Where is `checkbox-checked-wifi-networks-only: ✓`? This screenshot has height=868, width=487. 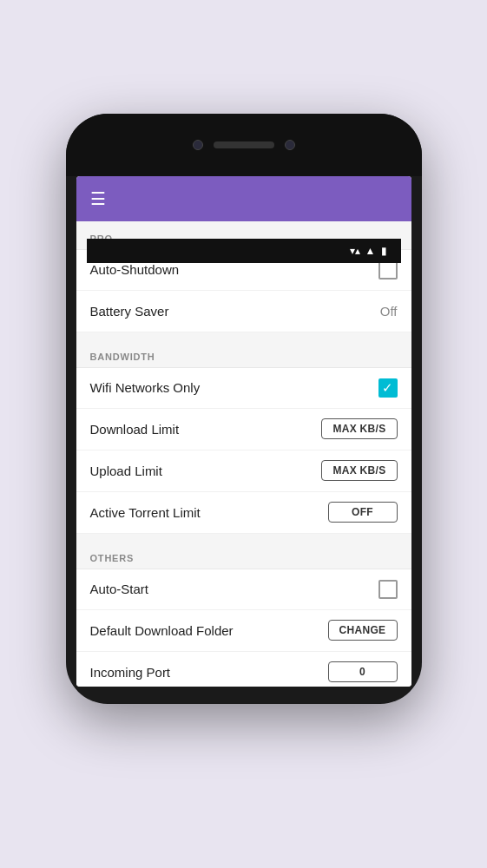 checkbox-checked-wifi-networks-only: ✓ is located at coordinates (388, 388).